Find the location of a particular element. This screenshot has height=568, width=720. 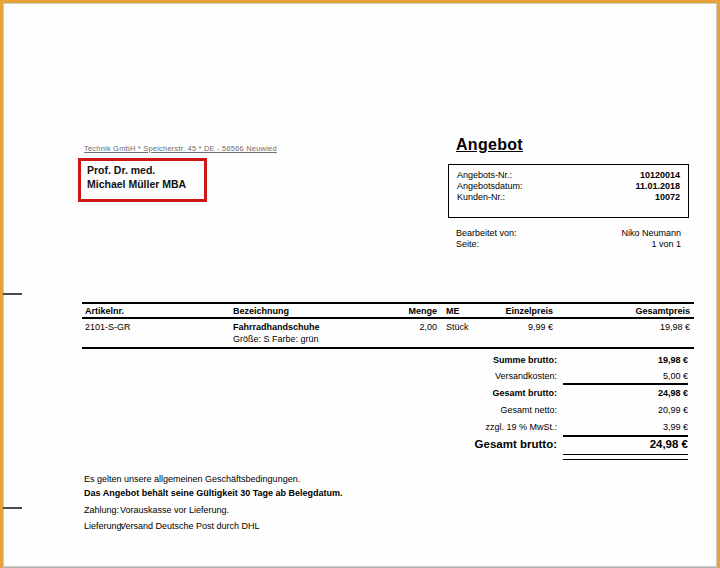

col-header-einzelpreis: Einzelpreis is located at coordinates (513, 311).